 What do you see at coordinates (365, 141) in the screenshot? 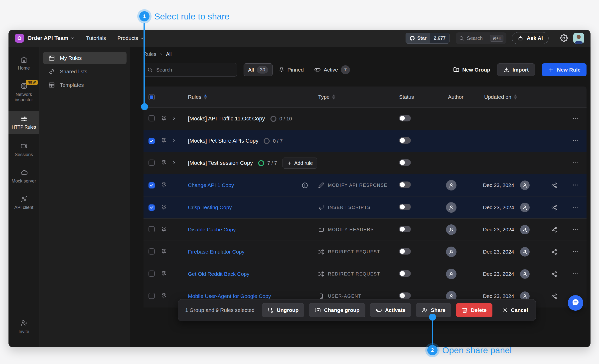
I see `table-row: [Mocks] Pet Store APIs Copy0 / 7` at bounding box center [365, 141].